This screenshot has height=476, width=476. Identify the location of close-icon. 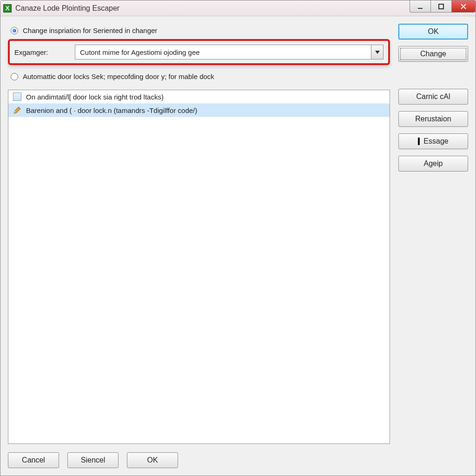
(463, 7).